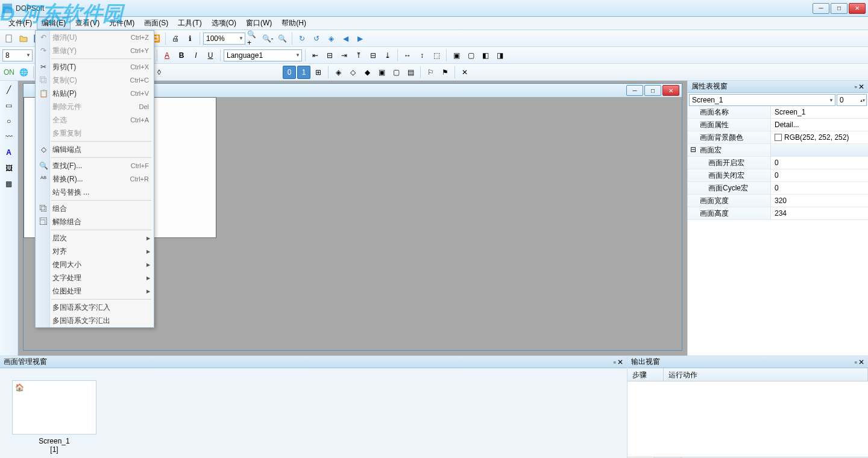  I want to click on zoom-combo: 100%▼, so click(224, 39).